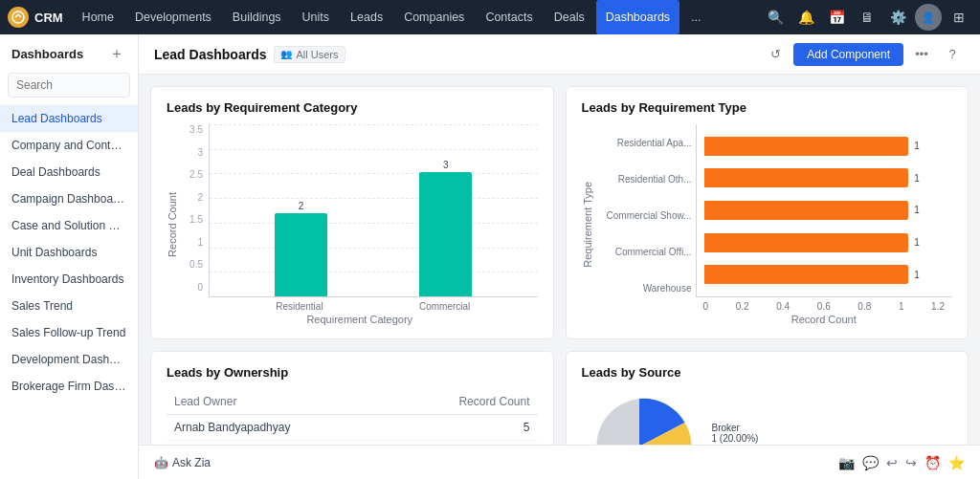 Image resolution: width=980 pixels, height=479 pixels. What do you see at coordinates (444, 306) in the screenshot?
I see `x-label-commercial: Commercial` at bounding box center [444, 306].